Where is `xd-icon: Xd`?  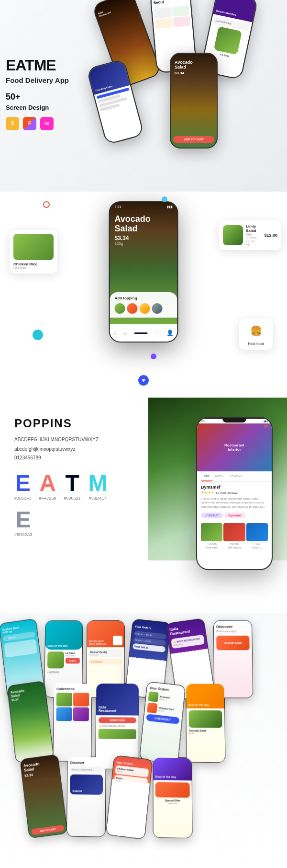
xd-icon: Xd is located at coordinates (47, 124).